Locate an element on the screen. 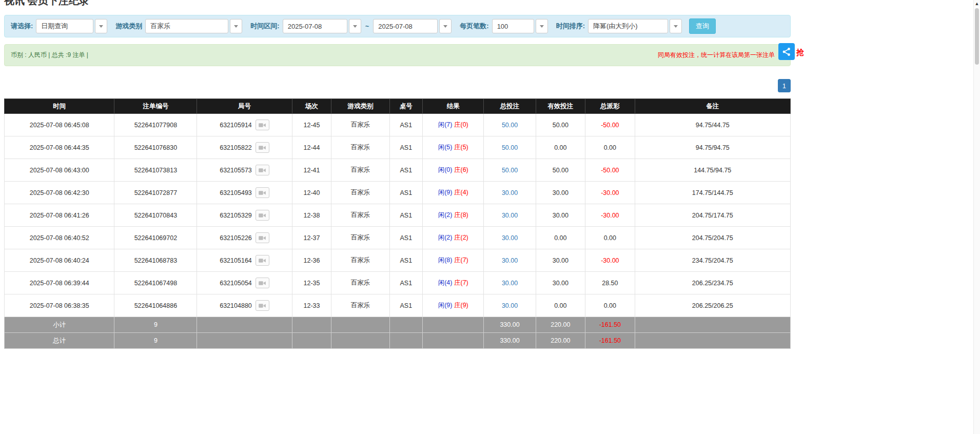 This screenshot has height=434, width=980. cell-round: 632105822 is located at coordinates (244, 148).